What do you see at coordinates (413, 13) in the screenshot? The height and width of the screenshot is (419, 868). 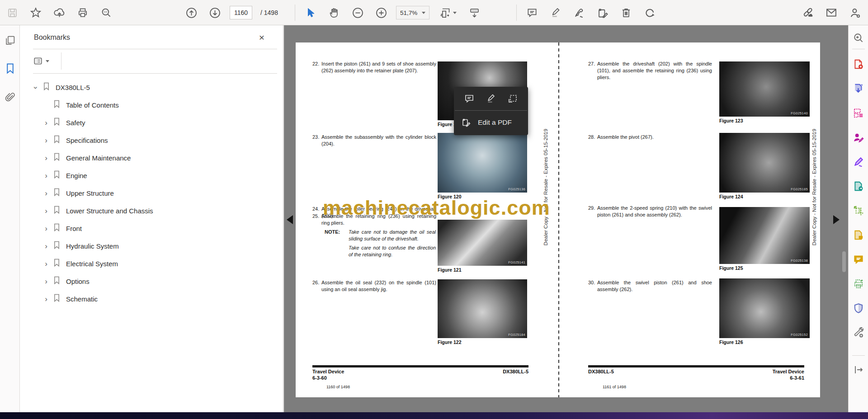 I see `zoom-level-dropdown: 51,7%` at bounding box center [413, 13].